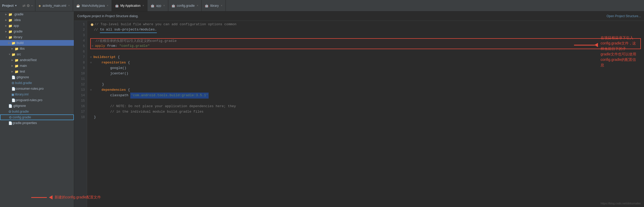 The width and height of the screenshot is (644, 207). Describe the element at coordinates (20, 43) in the screenshot. I see `item-label: build` at that location.